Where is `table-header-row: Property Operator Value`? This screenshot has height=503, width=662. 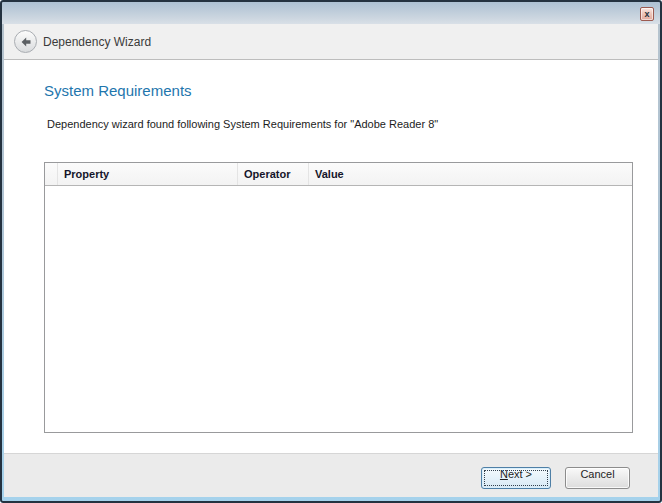 table-header-row: Property Operator Value is located at coordinates (338, 174).